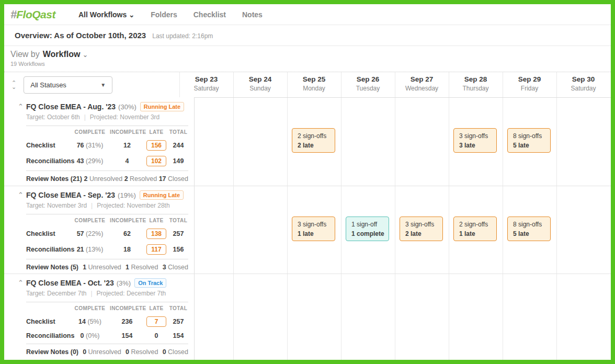  Describe the element at coordinates (127, 196) in the screenshot. I see `workflow-percent: (19%)` at that location.